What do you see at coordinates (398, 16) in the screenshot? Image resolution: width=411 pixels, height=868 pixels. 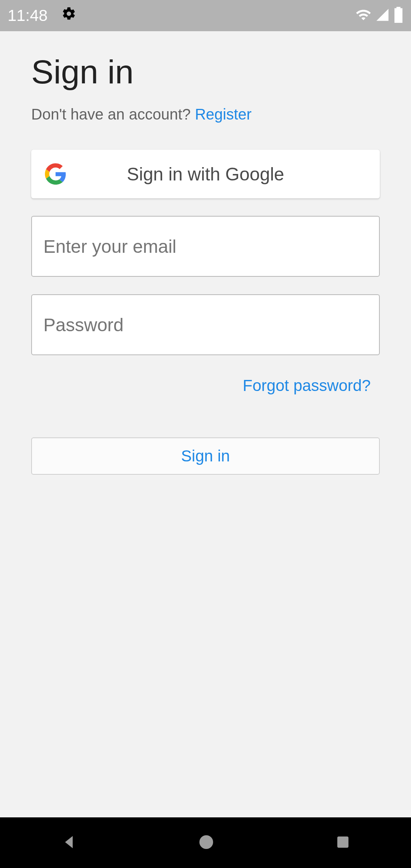 I see `battery-icon` at bounding box center [398, 16].